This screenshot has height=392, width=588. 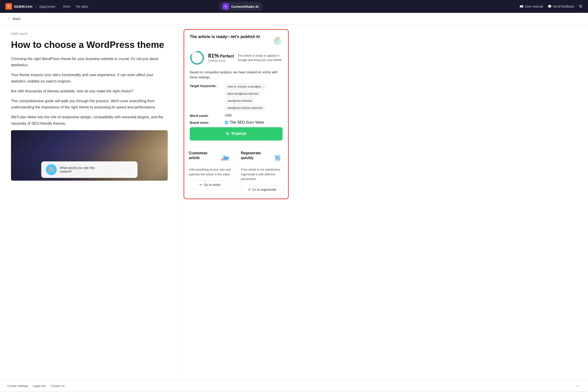 What do you see at coordinates (236, 134) in the screenshot?
I see `publish-button: ↻ Publish` at bounding box center [236, 134].